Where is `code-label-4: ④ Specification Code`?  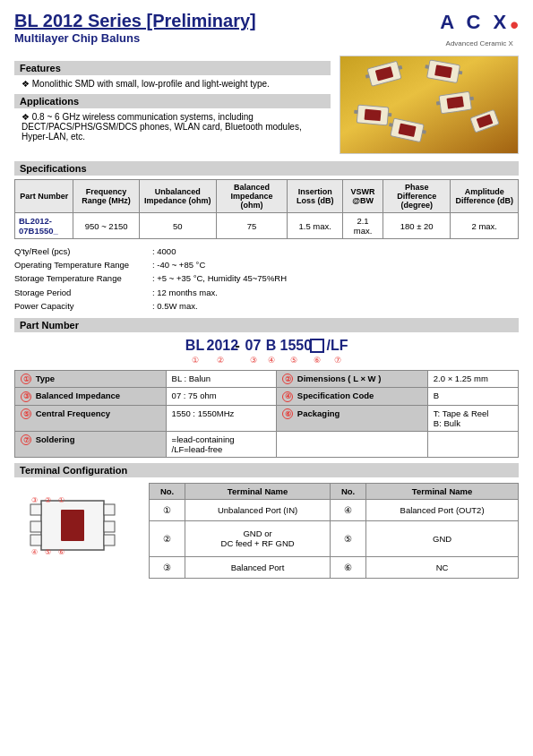
code-label-4: ④ Specification Code is located at coordinates (353, 397).